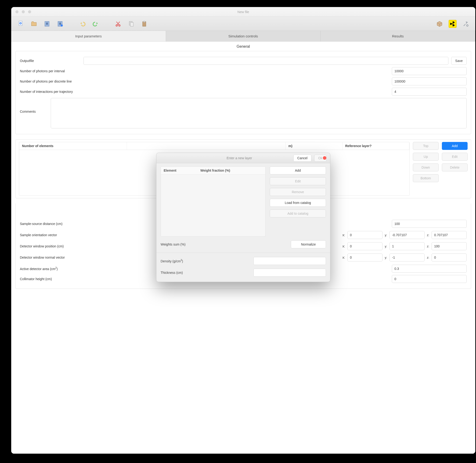 The height and width of the screenshot is (463, 476). I want to click on det-window-pos-y-input, so click(407, 246).